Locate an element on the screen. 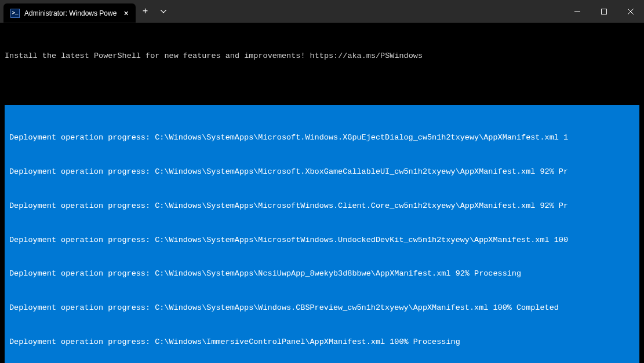 The height and width of the screenshot is (363, 644). new-tab-button: + is located at coordinates (145, 12).